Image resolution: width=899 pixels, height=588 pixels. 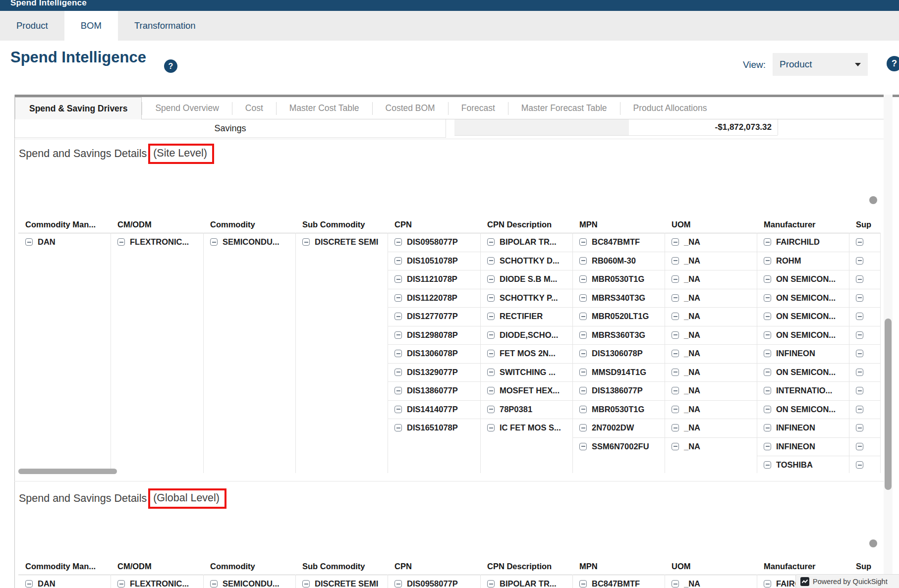 What do you see at coordinates (528, 335) in the screenshot?
I see `table-cell: DIODE,SCHO...` at bounding box center [528, 335].